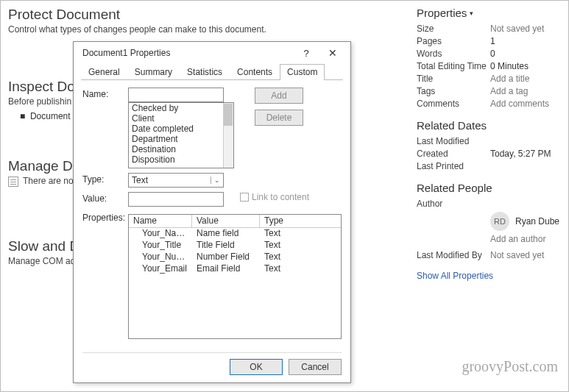 The height and width of the screenshot is (392, 569). I want to click on help-button: ?, so click(306, 53).